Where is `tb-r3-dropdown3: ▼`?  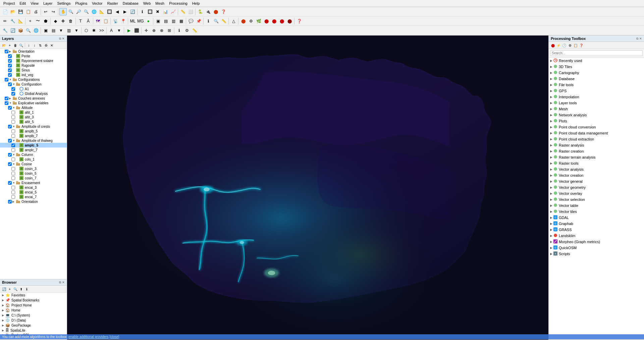 tb-r3-dropdown3: ▼ is located at coordinates (119, 31).